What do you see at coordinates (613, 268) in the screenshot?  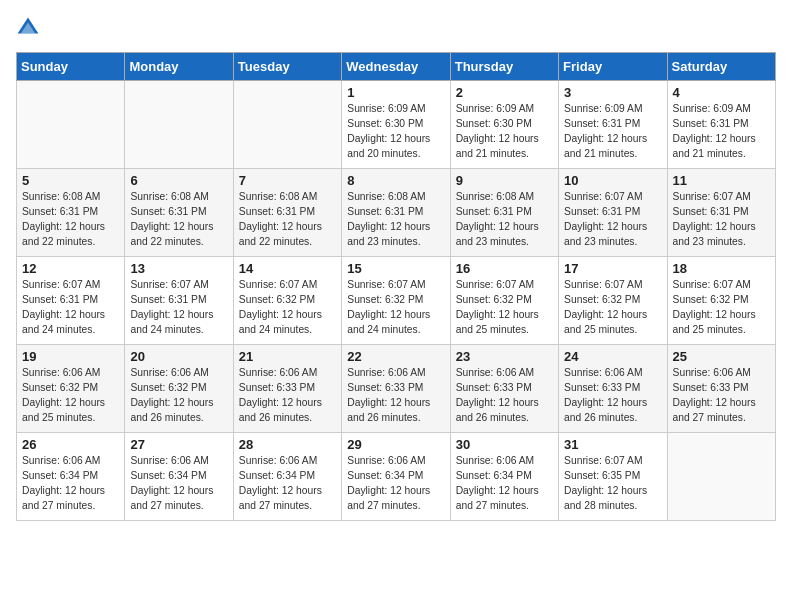 I see `day-number: 17` at bounding box center [613, 268].